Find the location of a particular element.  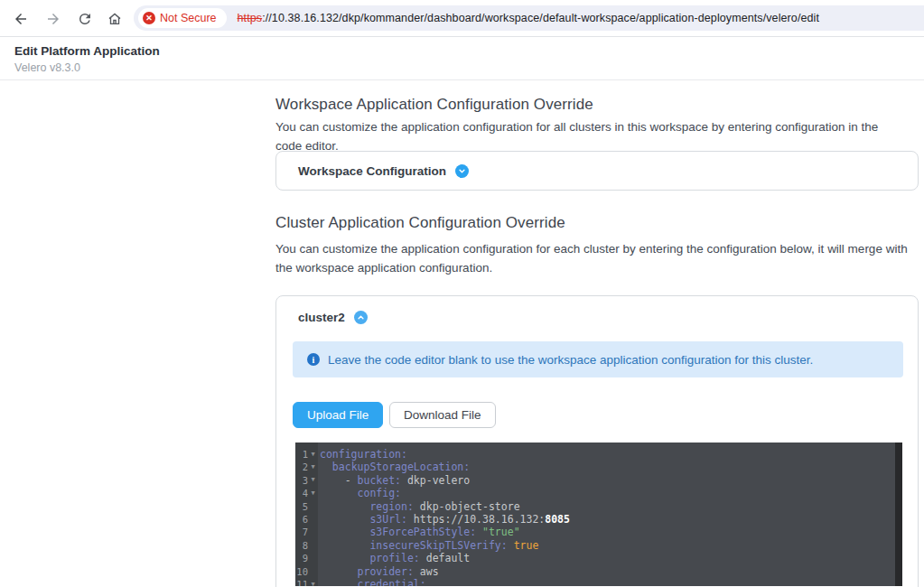

app-version: Velero v8.3.0 is located at coordinates (470, 68).